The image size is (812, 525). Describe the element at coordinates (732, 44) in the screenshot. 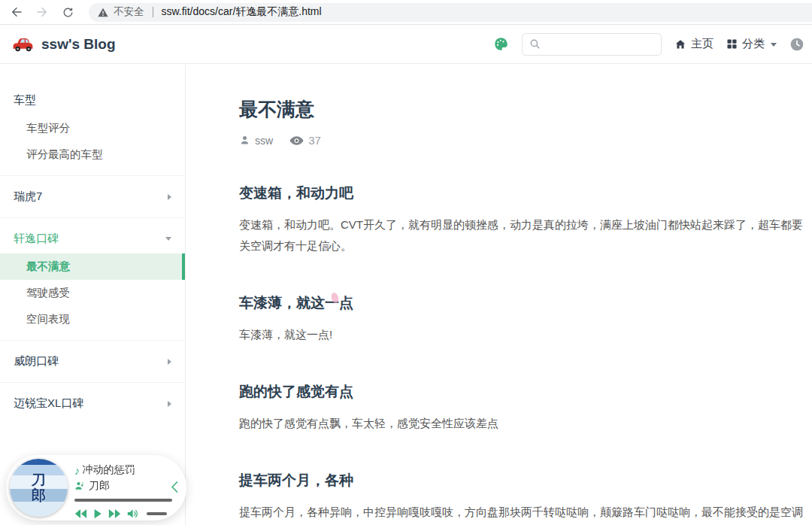

I see `categories-grid-icon` at that location.